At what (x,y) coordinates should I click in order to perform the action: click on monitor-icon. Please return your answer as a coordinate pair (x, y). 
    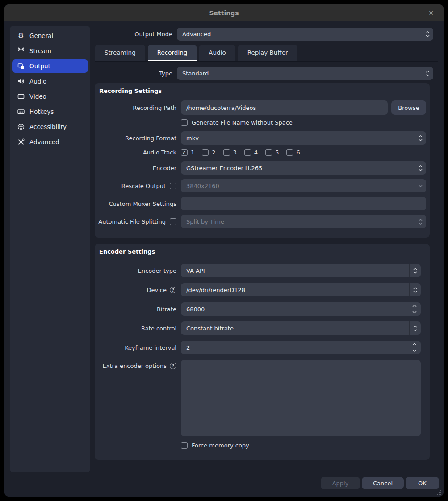
    Looking at the image, I should click on (21, 96).